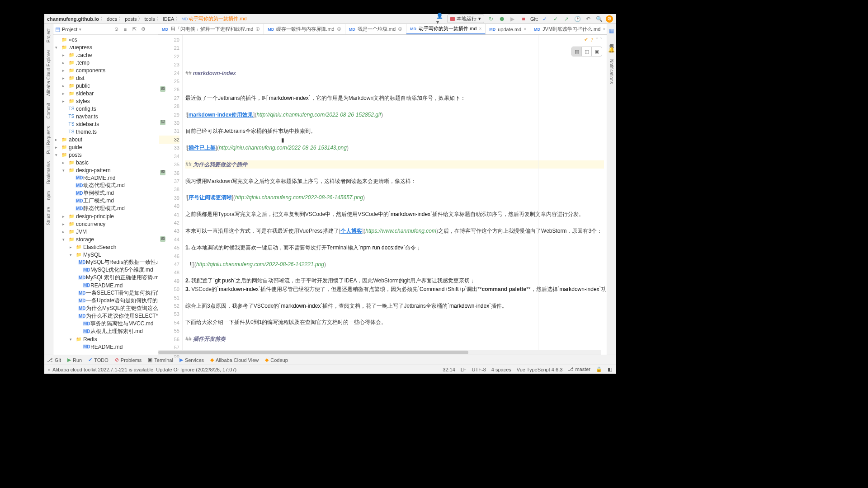 The image size is (868, 488). Describe the element at coordinates (395, 148) in the screenshot. I see `code-line: ![插件已上架](http://qiniu.chanmufeng.com/202…` at that location.